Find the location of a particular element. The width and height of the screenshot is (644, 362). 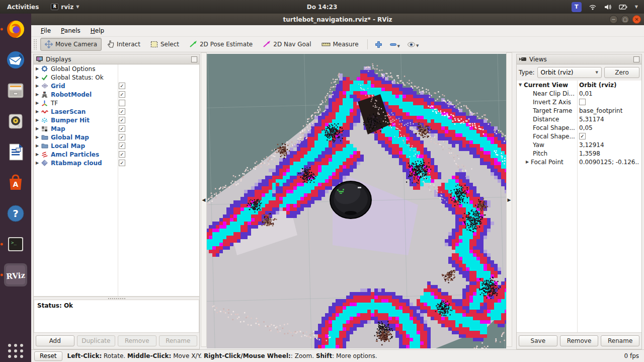

close-button: ✕ is located at coordinates (637, 19).